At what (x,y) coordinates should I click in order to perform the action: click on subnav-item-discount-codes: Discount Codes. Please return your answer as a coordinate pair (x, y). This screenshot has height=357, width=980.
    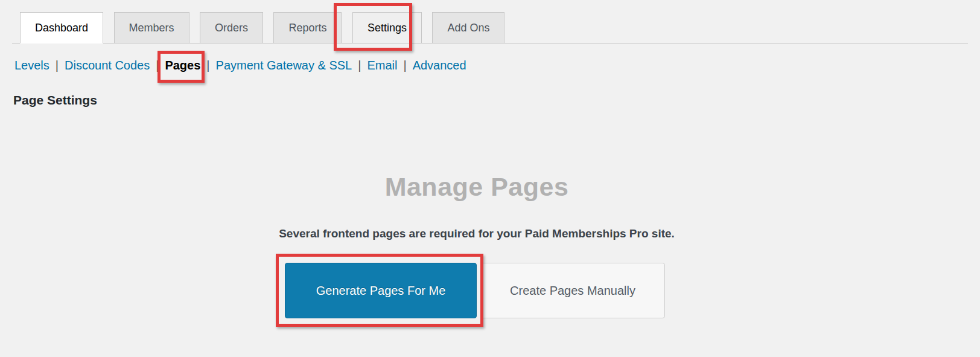
    Looking at the image, I should click on (107, 65).